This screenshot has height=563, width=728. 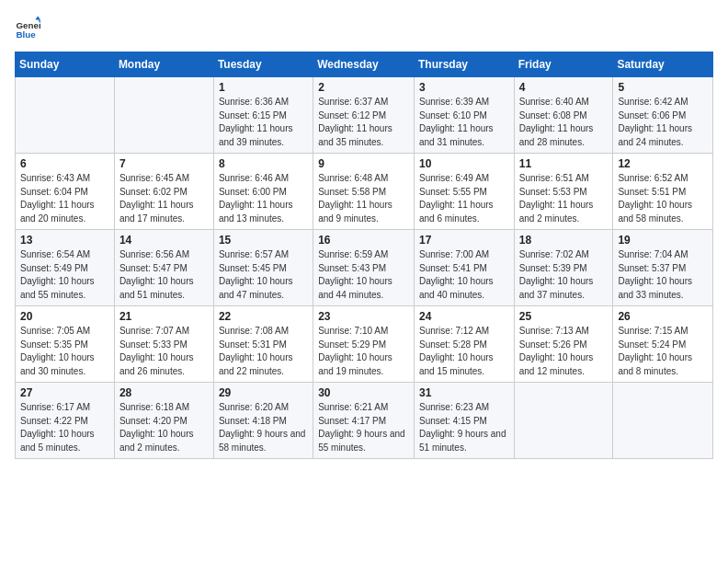 I want to click on day-number: 13, so click(x=64, y=240).